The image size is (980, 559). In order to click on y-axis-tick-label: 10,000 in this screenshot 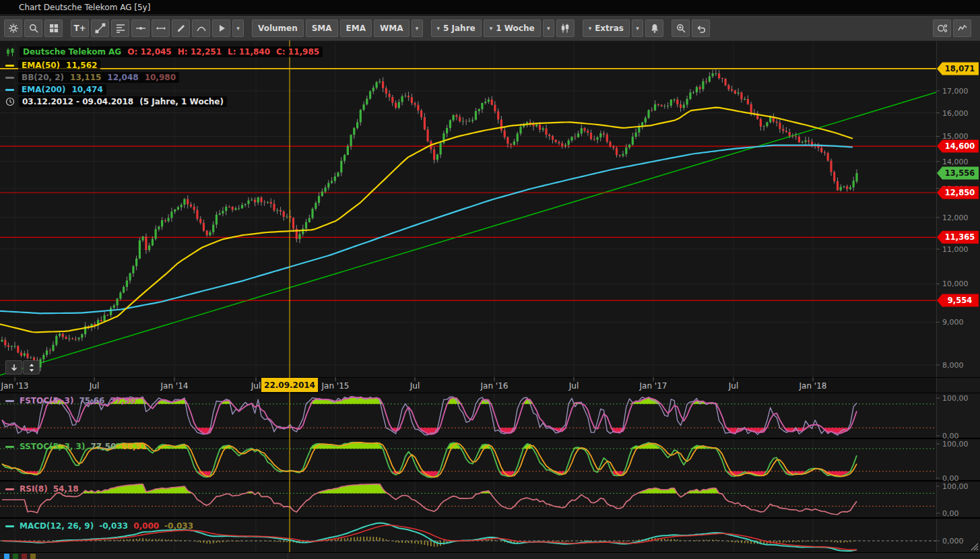, I will do `click(955, 284)`.